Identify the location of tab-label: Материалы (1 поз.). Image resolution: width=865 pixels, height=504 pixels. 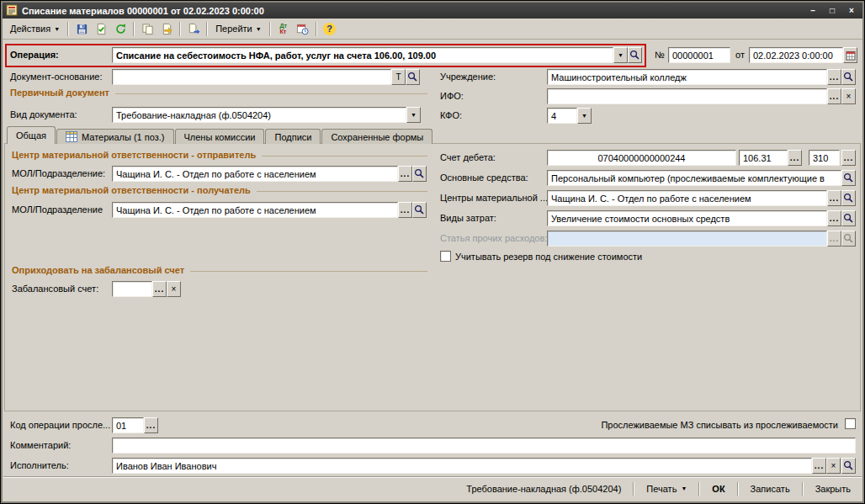
(123, 137).